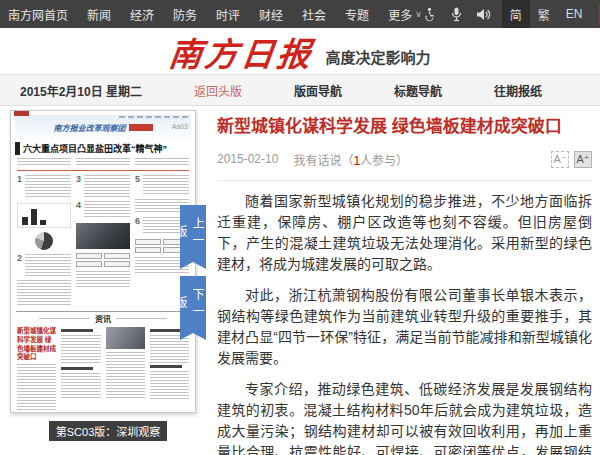 The width and height of the screenshot is (600, 455). What do you see at coordinates (574, 14) in the screenshot?
I see `lang-english: EN` at bounding box center [574, 14].